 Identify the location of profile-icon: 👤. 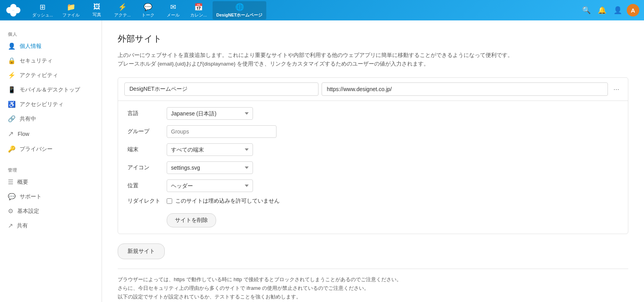
(12, 46).